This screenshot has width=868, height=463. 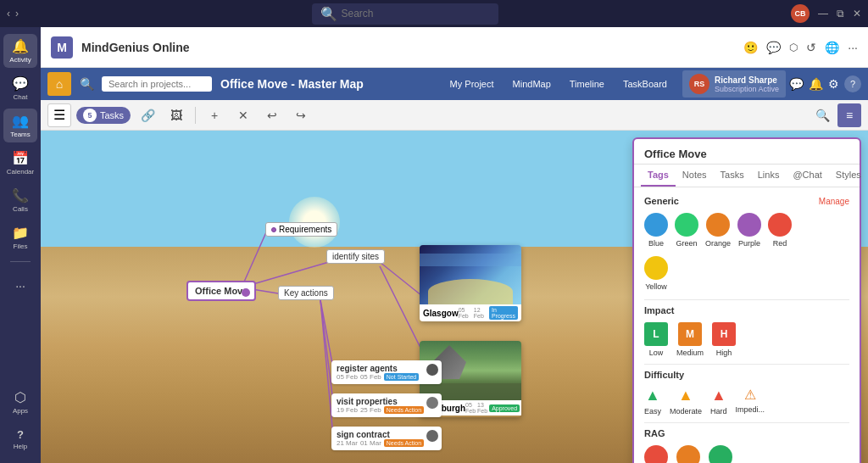 What do you see at coordinates (86, 84) in the screenshot?
I see `mg-search-button: 🔍` at bounding box center [86, 84].